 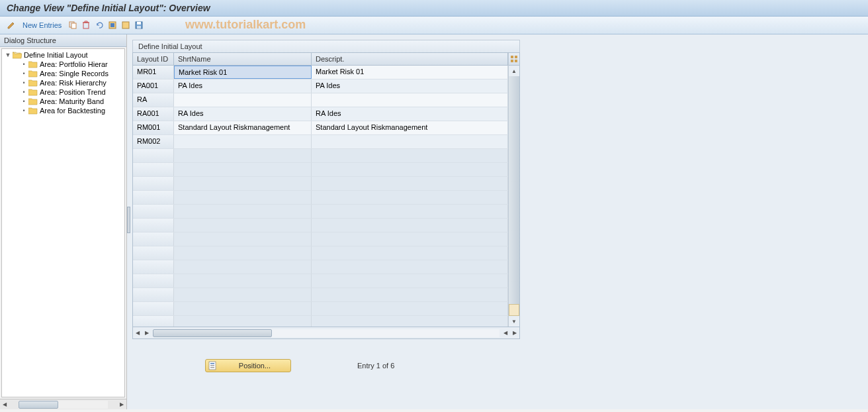 I want to click on tree-child-node: • Area: Single Records, so click(x=64, y=74).